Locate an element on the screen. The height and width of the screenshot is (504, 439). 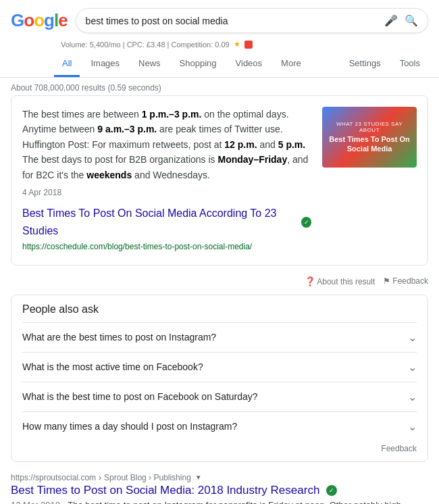
nav-item-settings: Settings is located at coordinates (365, 64).